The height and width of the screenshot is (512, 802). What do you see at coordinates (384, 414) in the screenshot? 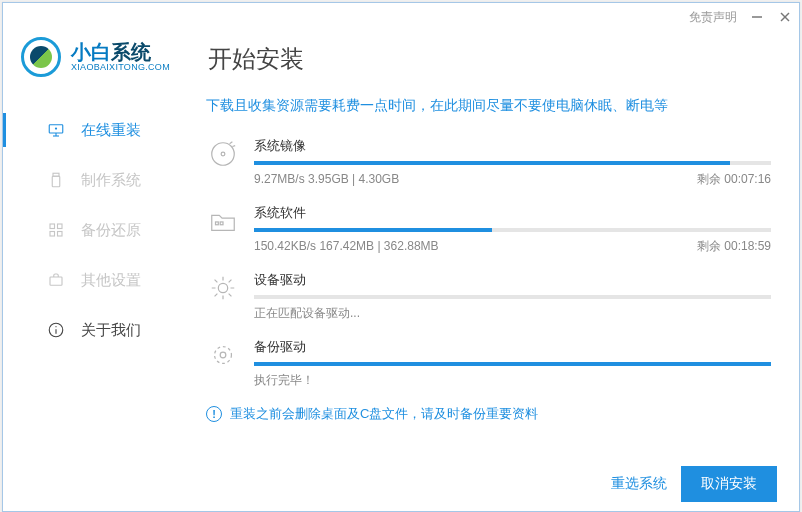
I see `warning-text: 重装之前会删除桌面及C盘文件，请及时备份重要资料` at bounding box center [384, 414].